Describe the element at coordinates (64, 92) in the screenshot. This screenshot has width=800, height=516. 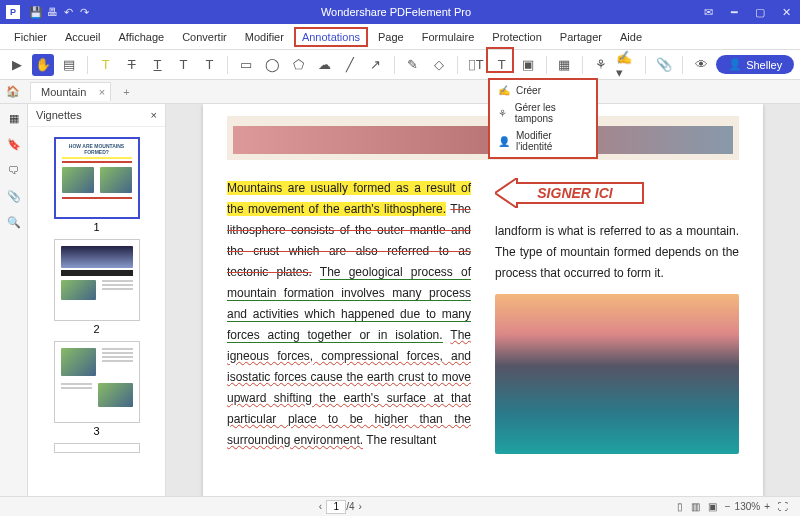
I see `tab-label: Mountain` at that location.